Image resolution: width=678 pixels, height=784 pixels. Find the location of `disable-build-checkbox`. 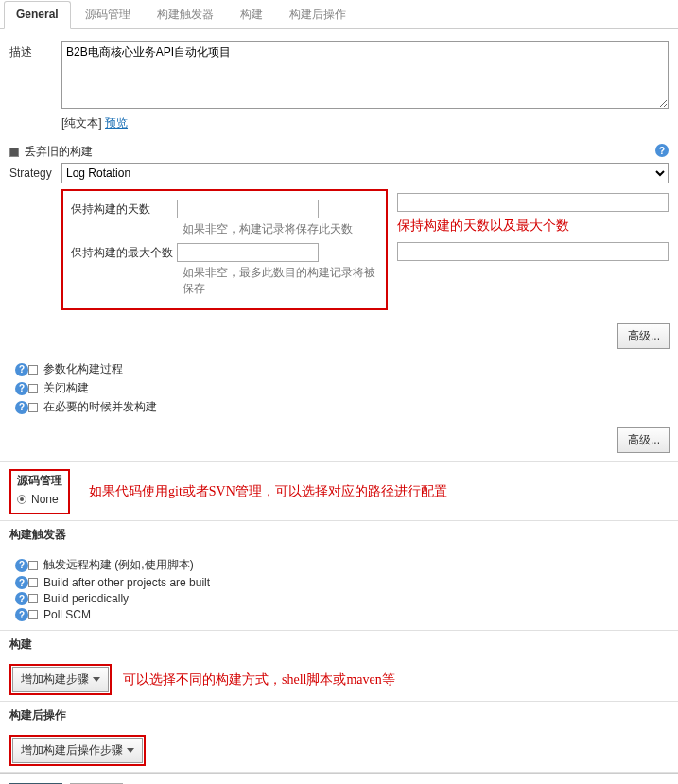

disable-build-checkbox is located at coordinates (33, 389).